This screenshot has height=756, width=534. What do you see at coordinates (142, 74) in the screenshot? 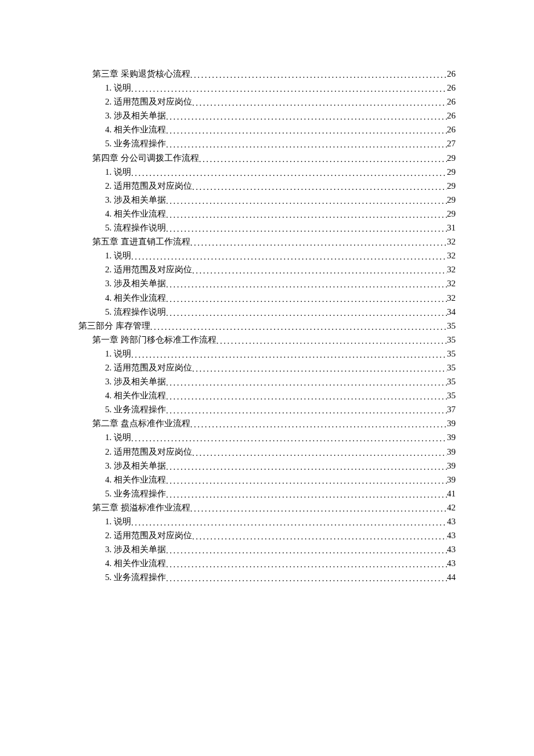
I see `toc-entry-text: 第三章 采购退货核心流程` at bounding box center [142, 74].